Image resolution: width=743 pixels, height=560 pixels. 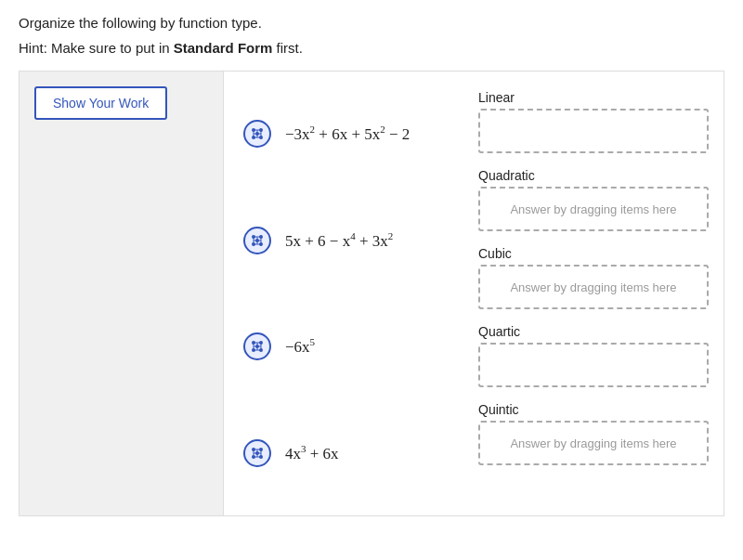 What do you see at coordinates (348, 346) in the screenshot?
I see `expression-row: −6x5` at bounding box center [348, 346].